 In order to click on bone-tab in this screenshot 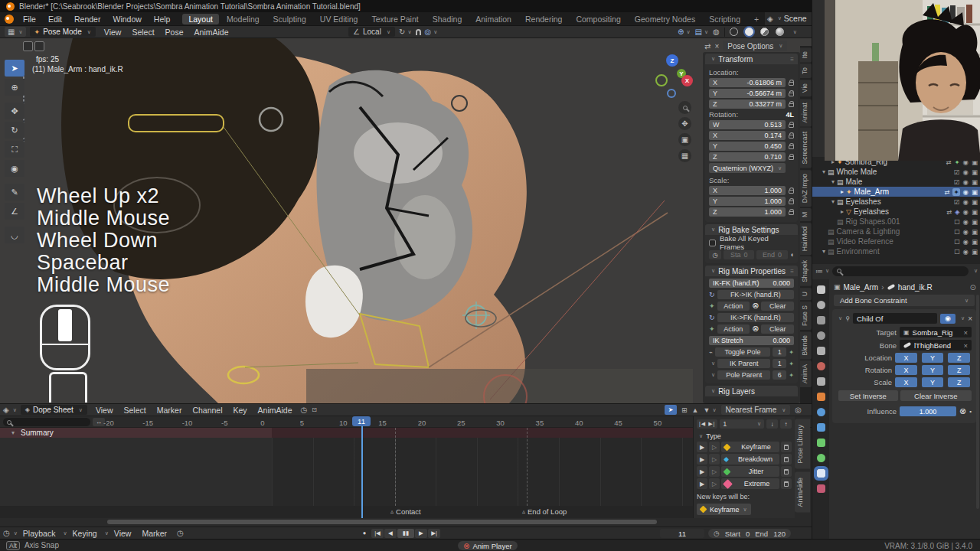, I will do `click(821, 458)`.